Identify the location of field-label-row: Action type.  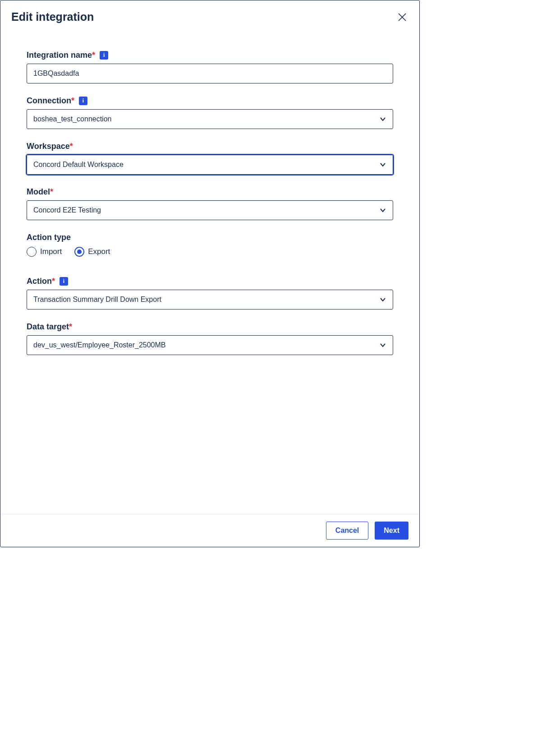
(210, 237).